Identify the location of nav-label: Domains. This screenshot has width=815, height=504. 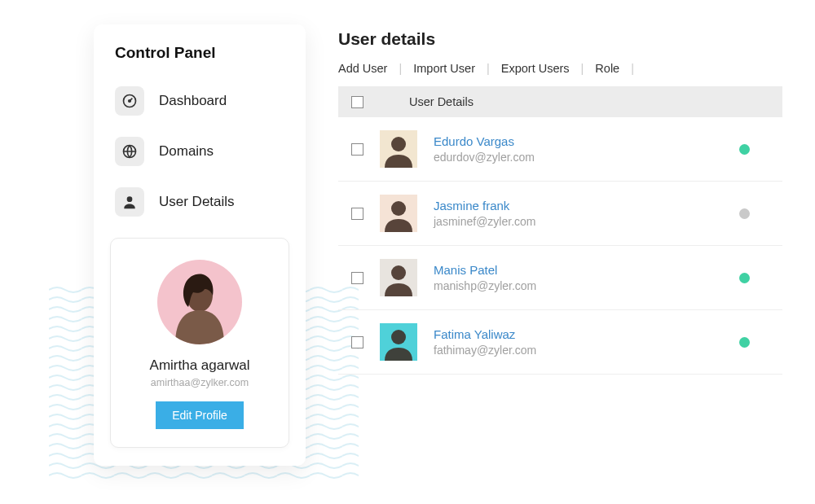
(186, 151).